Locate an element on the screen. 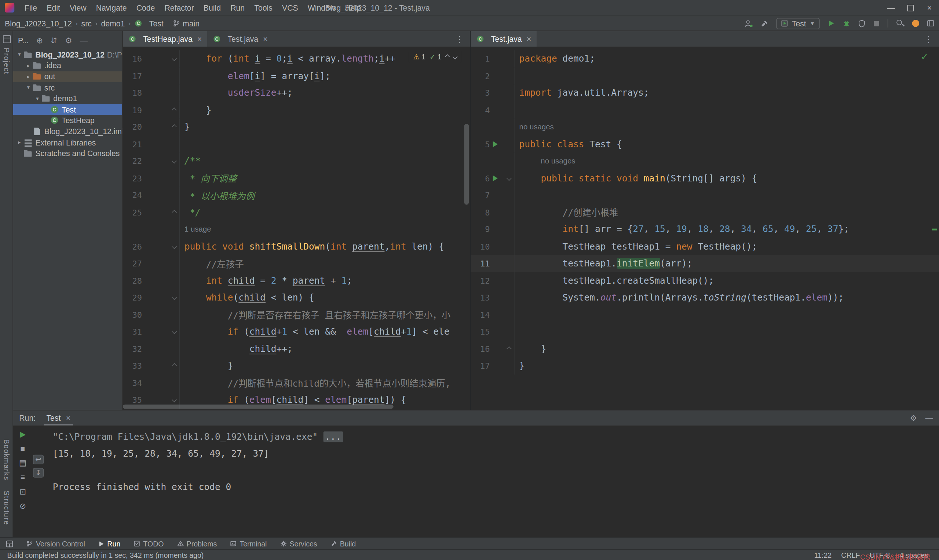  editor-tab-test-java: Test.java× is located at coordinates (240, 39).